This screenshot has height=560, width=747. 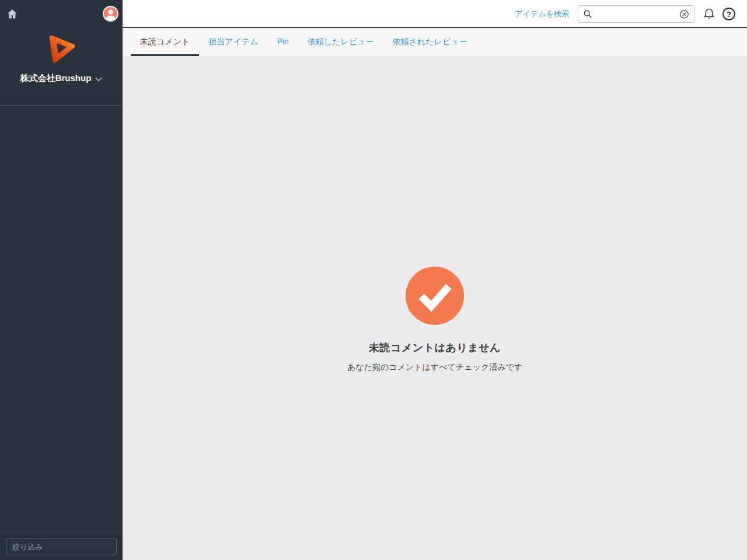 I want to click on sidebar-divider, so click(x=61, y=105).